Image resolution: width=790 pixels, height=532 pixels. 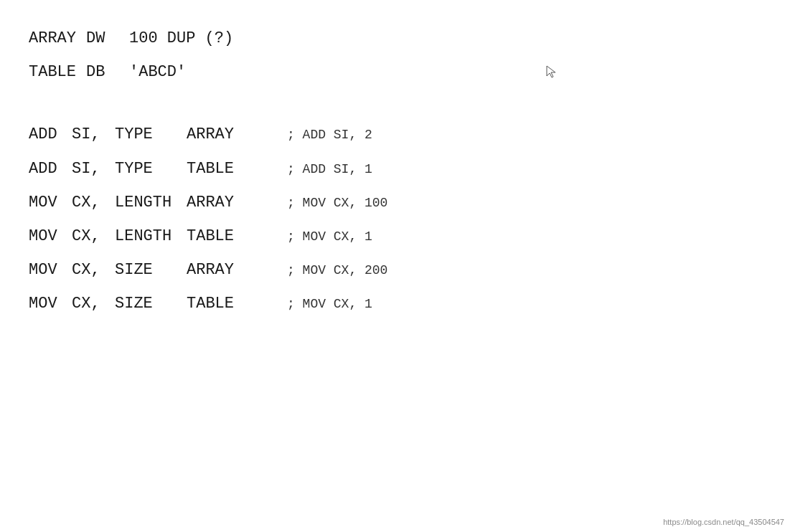 What do you see at coordinates (395, 237) in the screenshot?
I see `instruction-line-3: MOV CX, LENGTH TABLE ; MOV CX, 1` at bounding box center [395, 237].